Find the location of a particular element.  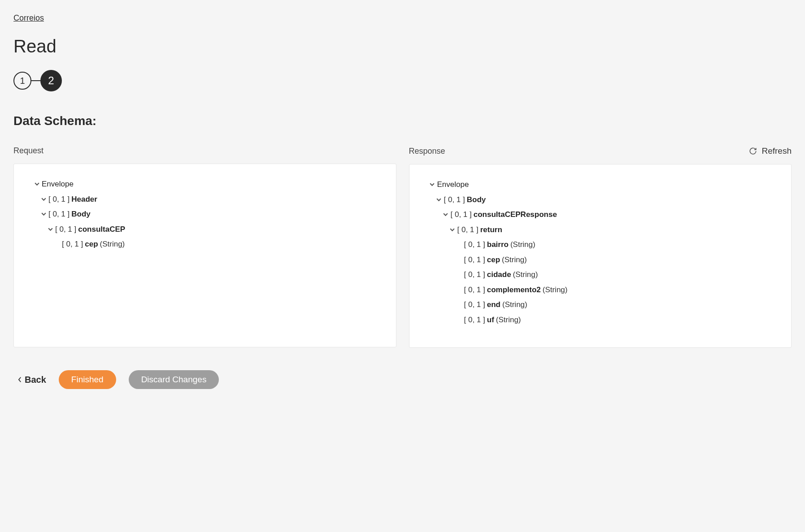

discard-changes-button: Discard Changes is located at coordinates (174, 380).